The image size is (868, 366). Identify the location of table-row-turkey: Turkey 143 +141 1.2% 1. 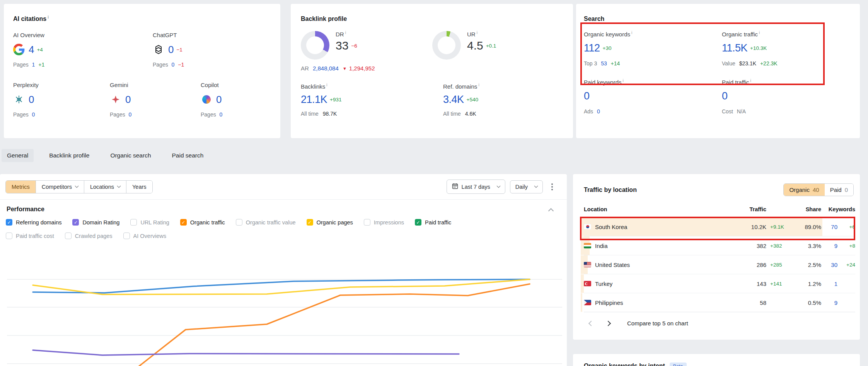
(720, 284).